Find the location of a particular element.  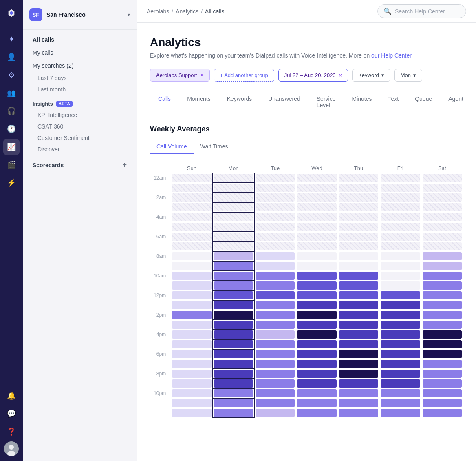

person-icon: 👤 is located at coordinates (11, 57).